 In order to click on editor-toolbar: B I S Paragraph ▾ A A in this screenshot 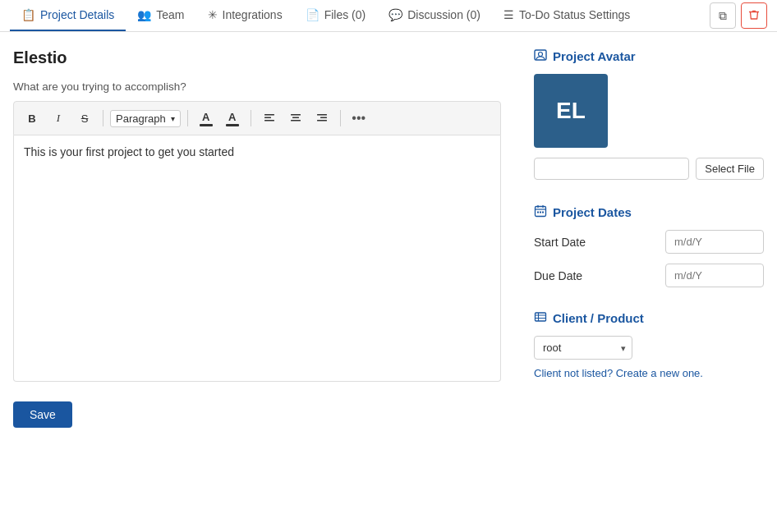, I will do `click(257, 118)`.